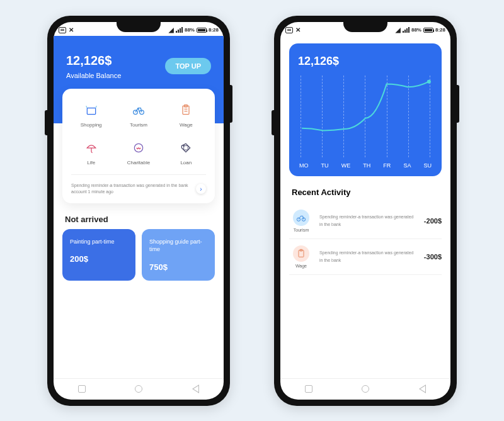  I want to click on activity-row-wage: Wage Spending reminder-a transaction was…, so click(365, 257).